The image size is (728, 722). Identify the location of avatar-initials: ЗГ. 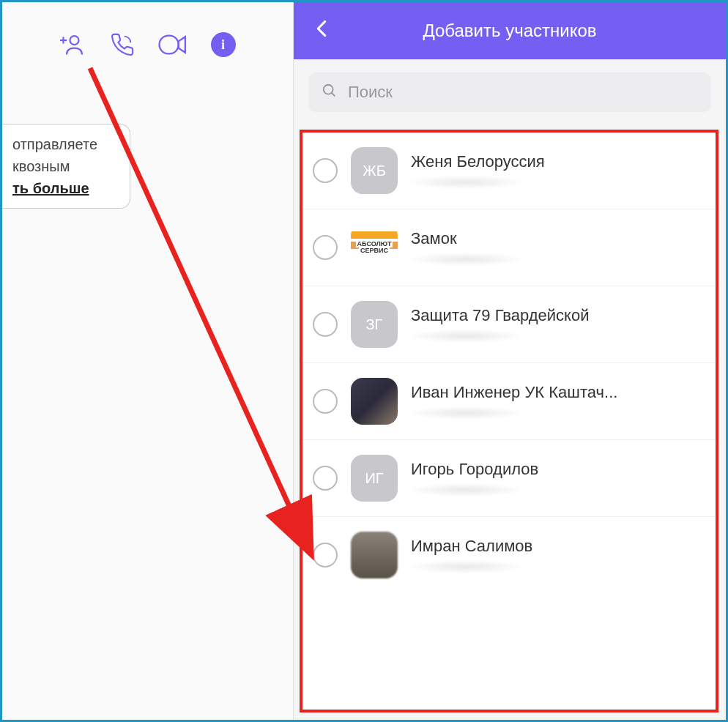
(375, 325).